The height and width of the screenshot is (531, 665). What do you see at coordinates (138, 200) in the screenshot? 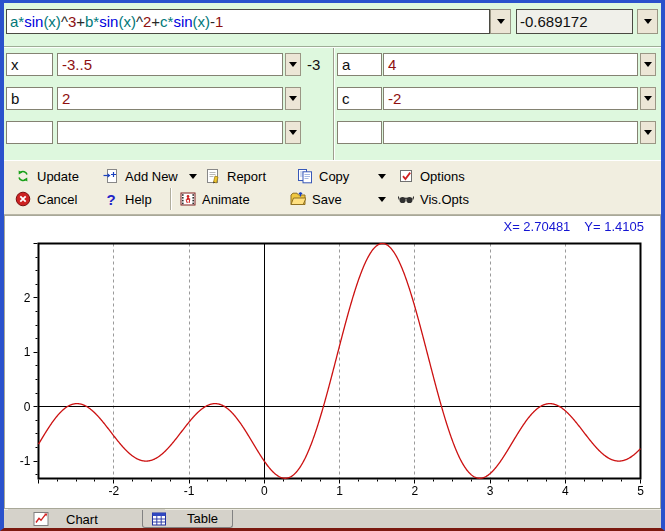
I see `help-label: Help` at bounding box center [138, 200].